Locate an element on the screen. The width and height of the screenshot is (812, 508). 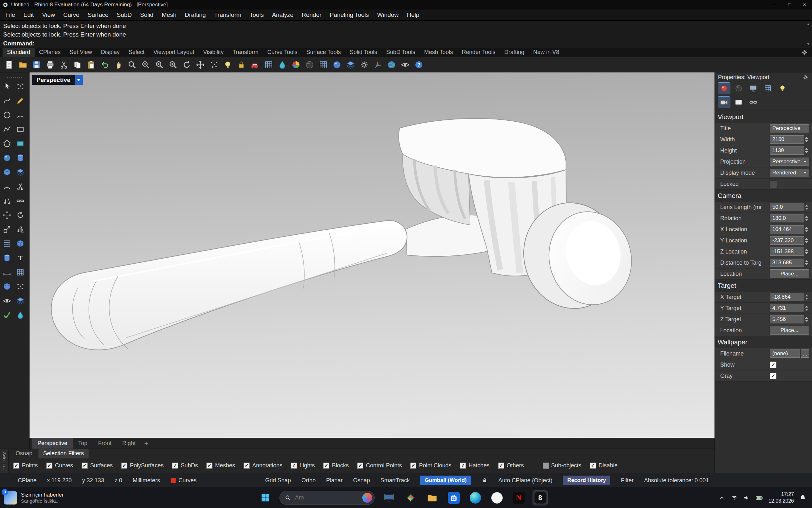
toolbar-tab-curve-tools: Curve Tools is located at coordinates (282, 52).